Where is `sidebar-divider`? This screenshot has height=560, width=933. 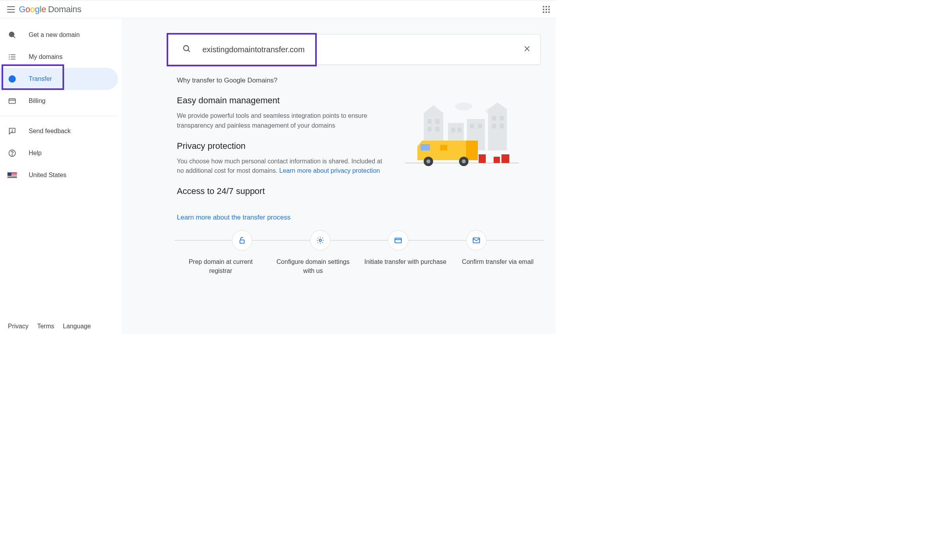 sidebar-divider is located at coordinates (59, 116).